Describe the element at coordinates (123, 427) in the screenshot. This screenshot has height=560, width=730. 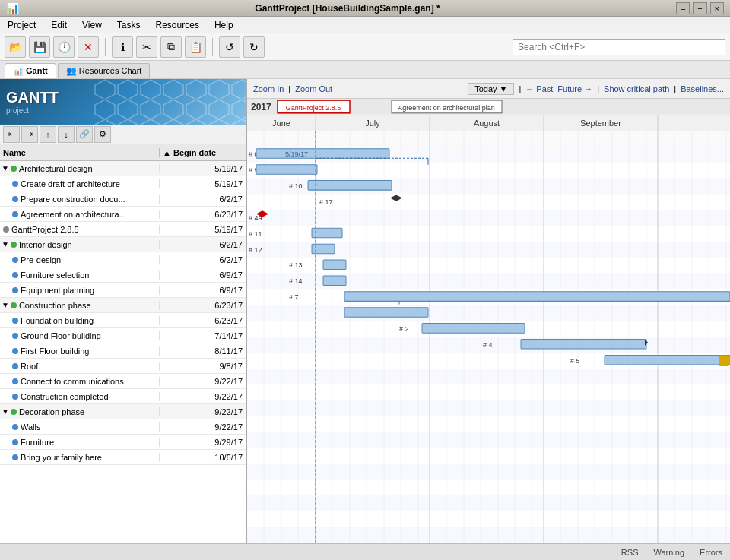
I see `task-row: Walls 9/22/17` at that location.